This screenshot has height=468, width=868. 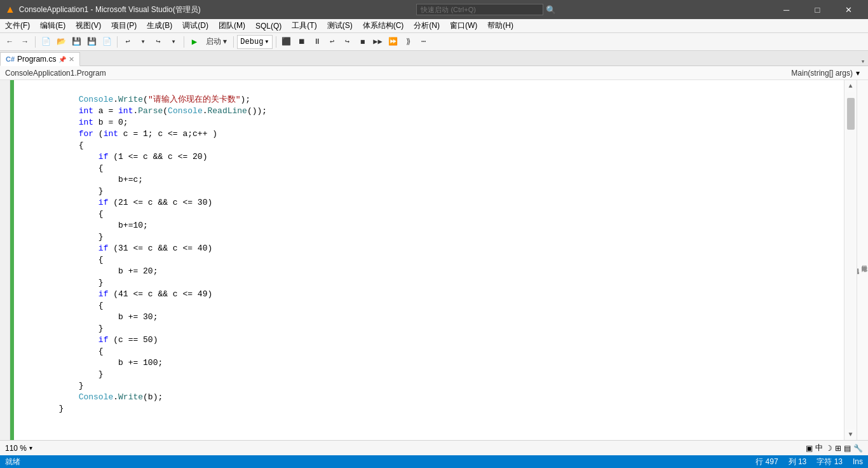 I want to click on toolbar-btn-g: ▶▶, so click(x=378, y=42).